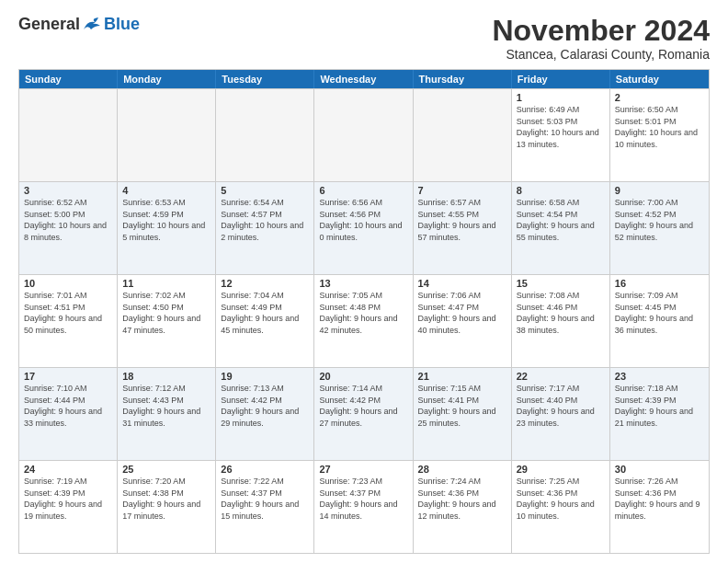 The image size is (728, 563). Describe the element at coordinates (654, 220) in the screenshot. I see `day-info: Sunrise: 7:00 AM Sunset: 4:52 PM Dayligh…` at that location.